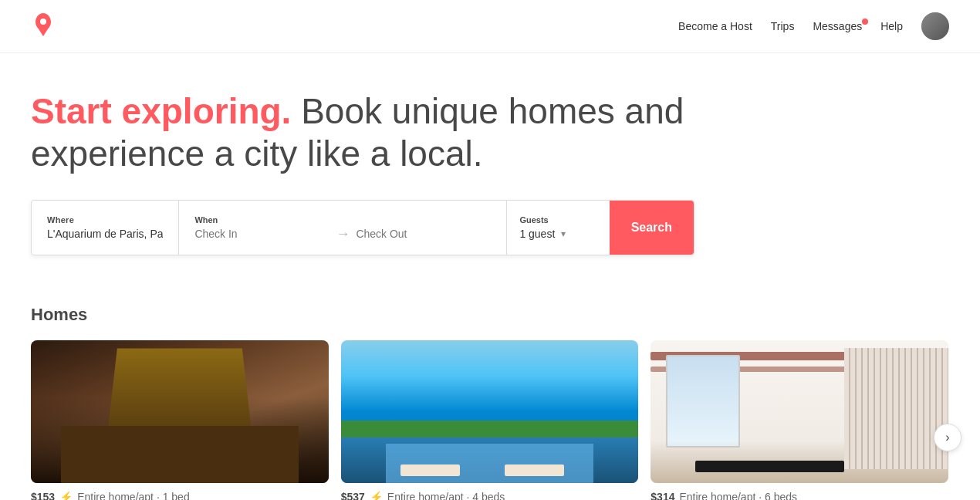  Describe the element at coordinates (353, 495) in the screenshot. I see `listing-price: $537` at that location.